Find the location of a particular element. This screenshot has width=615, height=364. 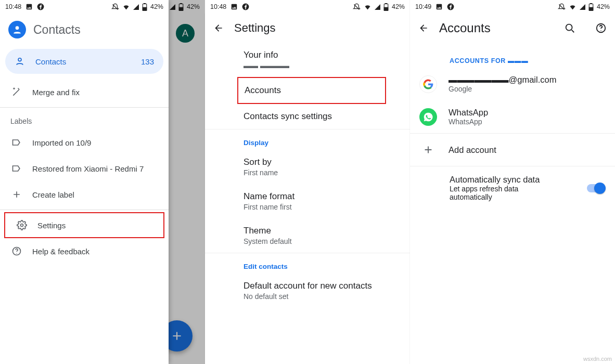

magic-wand-icon is located at coordinates (17, 92).